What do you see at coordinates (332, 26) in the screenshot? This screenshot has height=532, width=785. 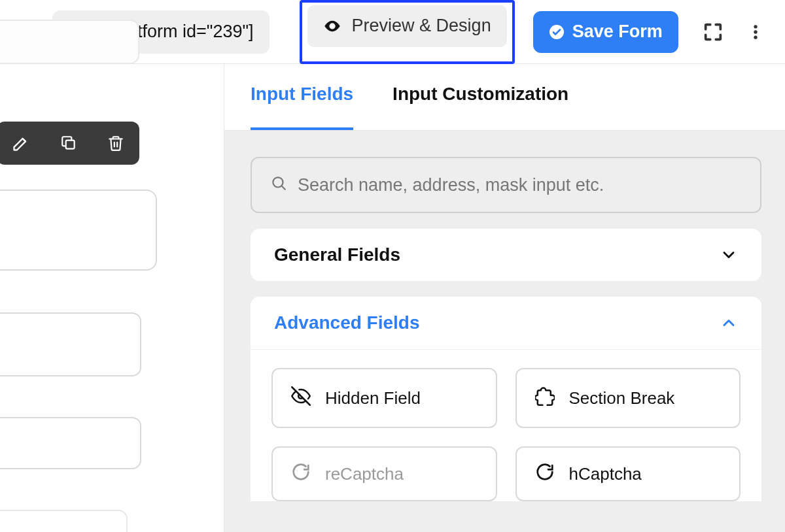 I see `eye-icon` at bounding box center [332, 26].